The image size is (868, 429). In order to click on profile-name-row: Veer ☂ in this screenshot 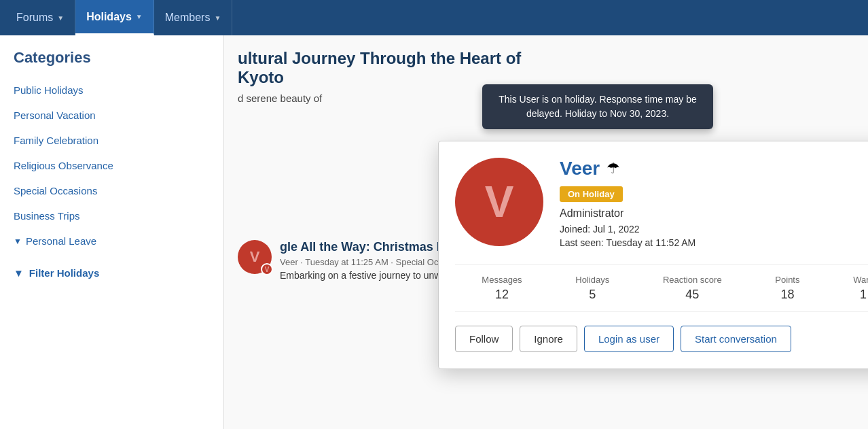, I will do `click(714, 169)`.